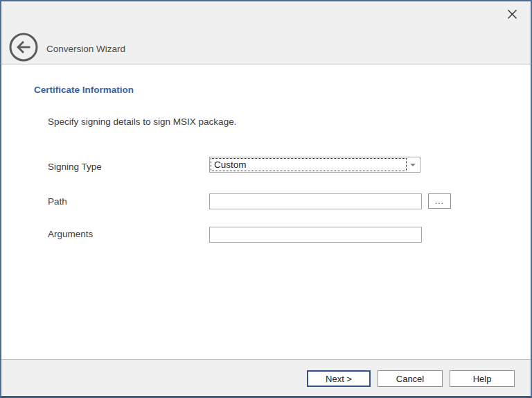 The image size is (532, 398). Describe the element at coordinates (413, 165) in the screenshot. I see `dropdown-arrow-icon` at that location.